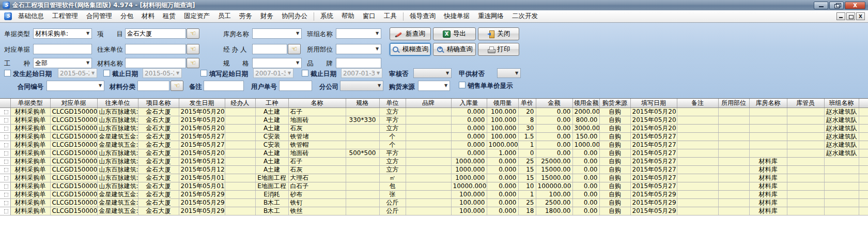  Describe the element at coordinates (654, 203) in the screenshot. I see `cell-fill_date: 2015年05月29日` at that location.